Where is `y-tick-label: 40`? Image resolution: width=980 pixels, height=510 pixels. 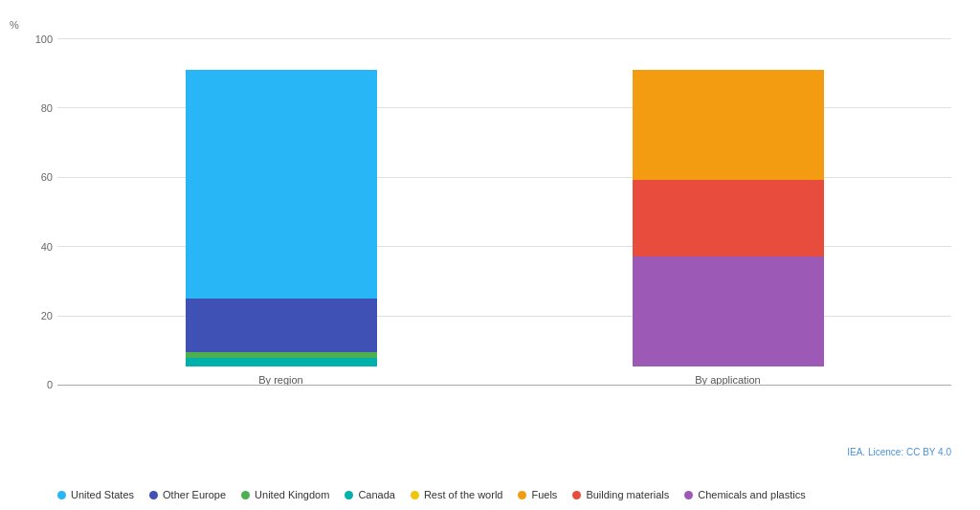 y-tick-label: 40 is located at coordinates (36, 247).